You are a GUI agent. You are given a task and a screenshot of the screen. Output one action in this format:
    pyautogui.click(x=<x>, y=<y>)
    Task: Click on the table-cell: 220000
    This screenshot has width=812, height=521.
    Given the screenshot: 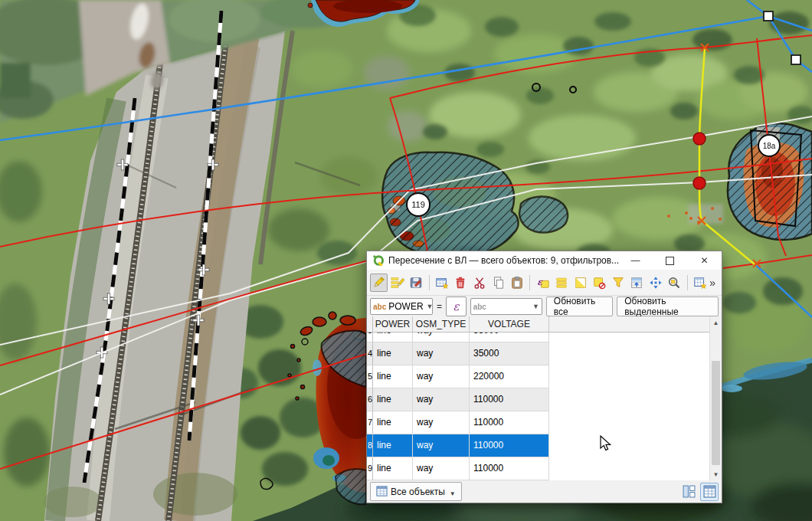 What is the action you would take?
    pyautogui.click(x=509, y=377)
    